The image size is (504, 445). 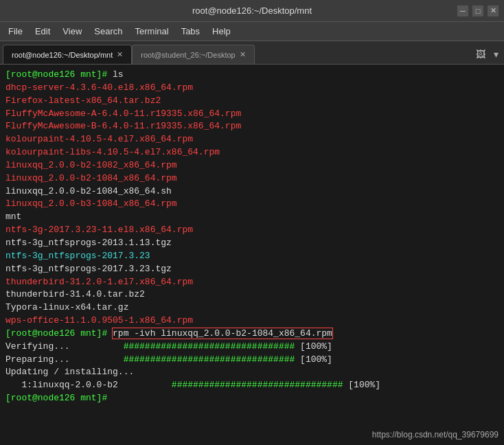 I want to click on menu-tabs: Tabs, so click(x=191, y=32).